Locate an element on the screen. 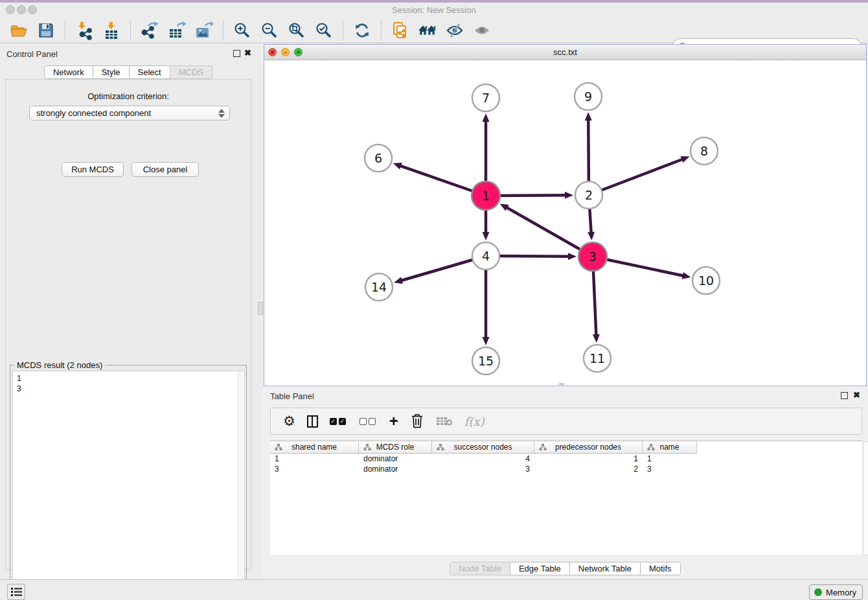  result-line: 1 is located at coordinates (131, 378).